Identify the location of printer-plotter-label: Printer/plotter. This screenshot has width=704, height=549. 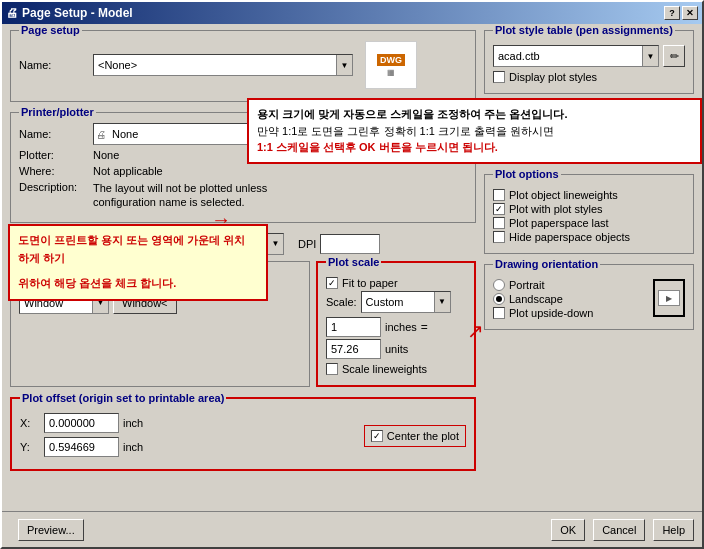
(58, 112).